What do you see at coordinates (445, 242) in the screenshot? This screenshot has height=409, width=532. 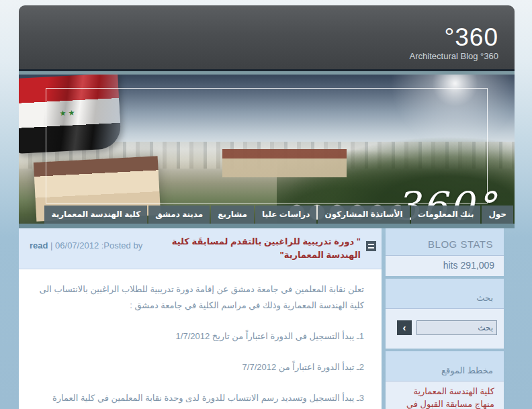 I see `blog-stats-heading: BLOG STATS` at bounding box center [445, 242].